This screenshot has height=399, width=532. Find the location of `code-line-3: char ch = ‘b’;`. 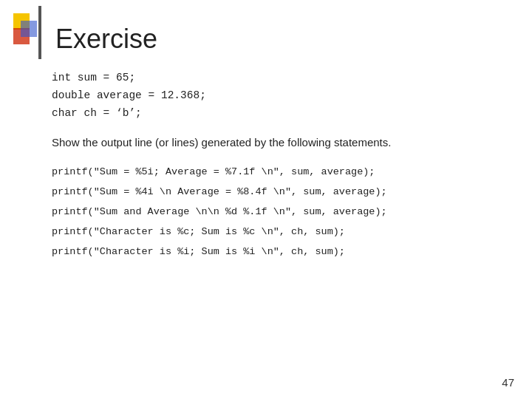

code-line-3: char ch = ‘b’; is located at coordinates (270, 114).